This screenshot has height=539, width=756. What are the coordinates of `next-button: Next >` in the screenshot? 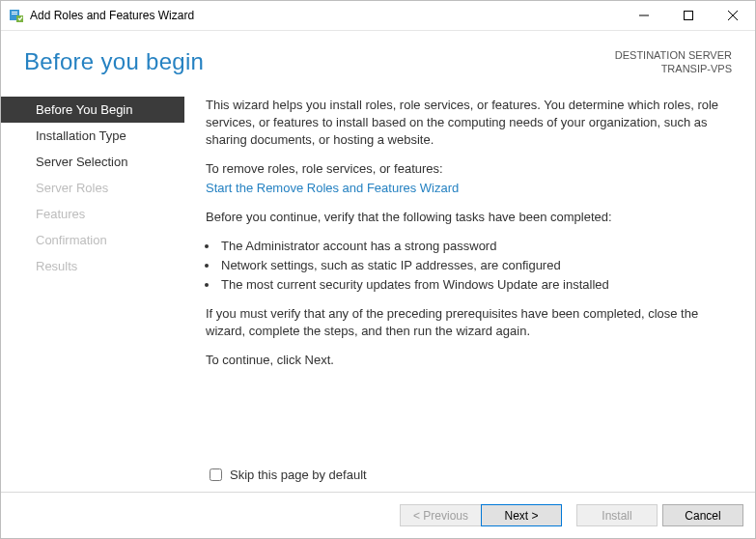 It's located at (521, 516).